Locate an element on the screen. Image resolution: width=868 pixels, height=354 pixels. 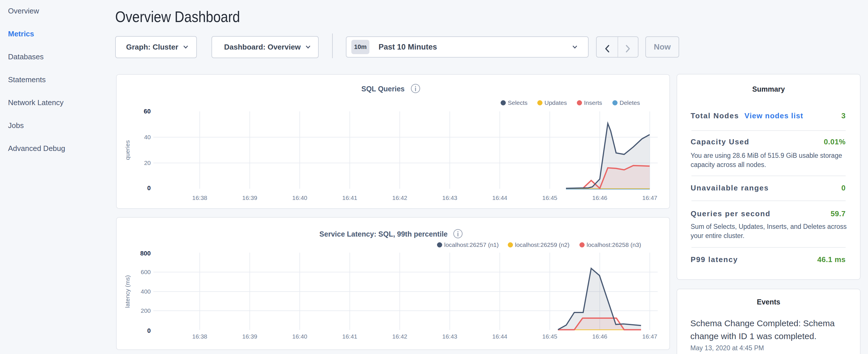
svg-text: localhost:26257 (n1) is located at coordinates (471, 245).